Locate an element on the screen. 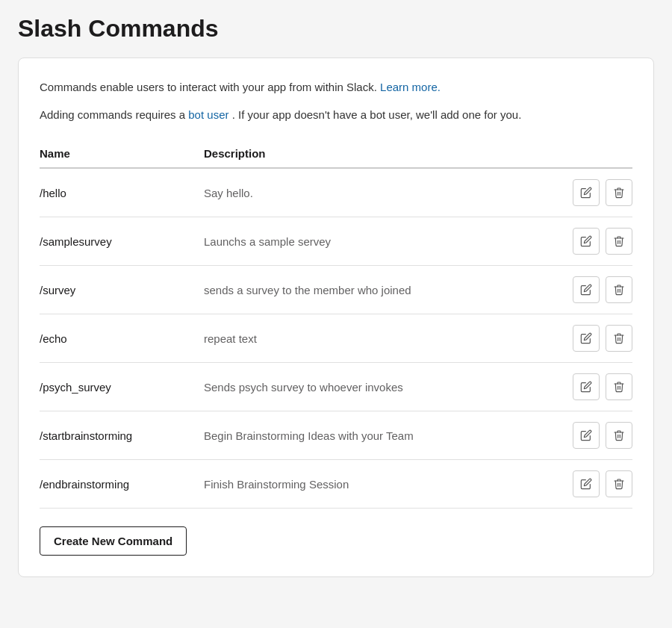 This screenshot has width=672, height=628. info-line2: Adding commands requires a bot user . If… is located at coordinates (336, 115).